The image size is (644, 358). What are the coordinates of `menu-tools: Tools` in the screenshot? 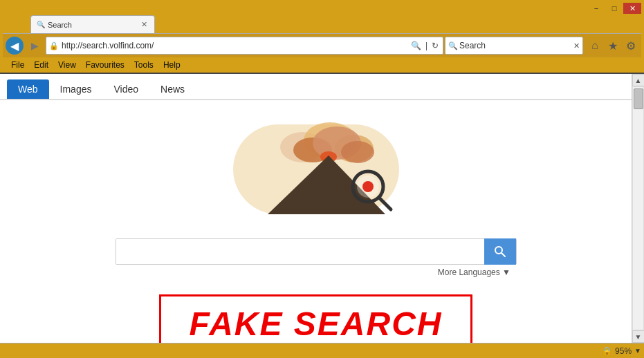 It's located at (144, 65).